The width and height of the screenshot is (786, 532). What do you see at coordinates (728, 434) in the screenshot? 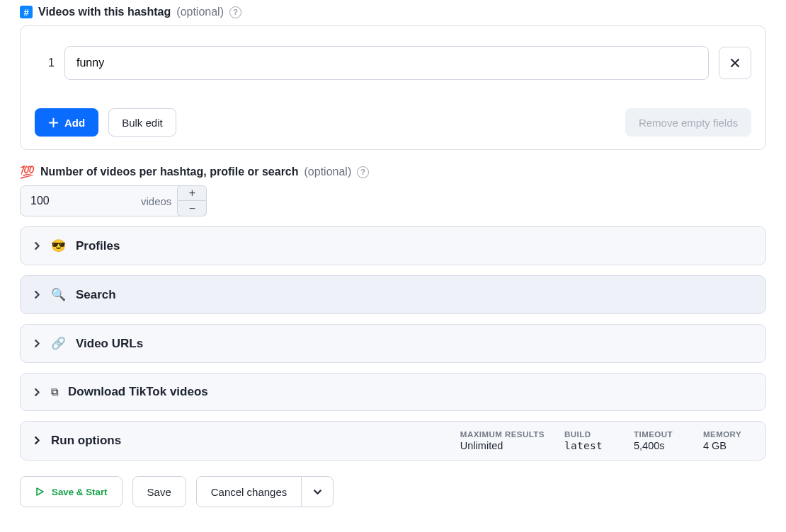
I see `stat-label: MEMORY` at bounding box center [728, 434].